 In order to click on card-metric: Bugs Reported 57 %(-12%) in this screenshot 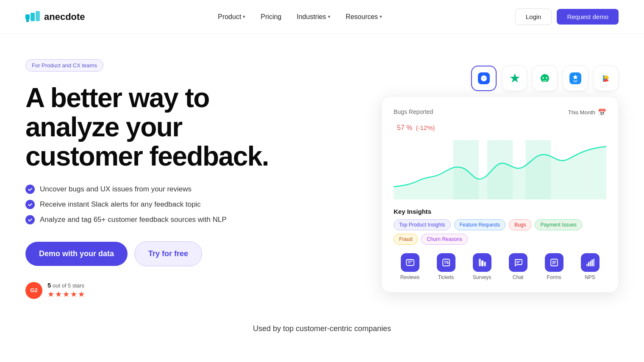, I will do `click(414, 121)`.